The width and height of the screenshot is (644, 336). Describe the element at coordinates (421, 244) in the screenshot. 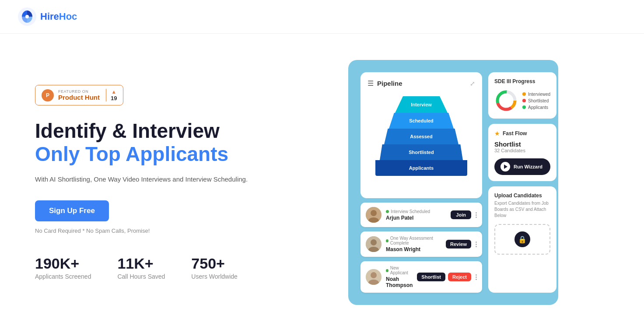

I see `candidate-card-mason: One Way Assessment Complete Mason Wright…` at that location.